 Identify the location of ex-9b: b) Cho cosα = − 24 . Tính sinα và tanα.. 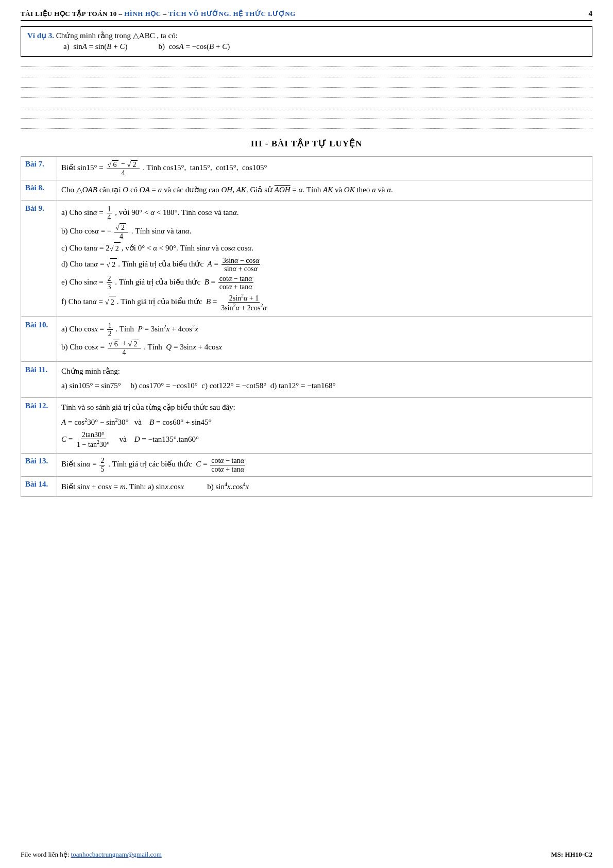
(325, 232).